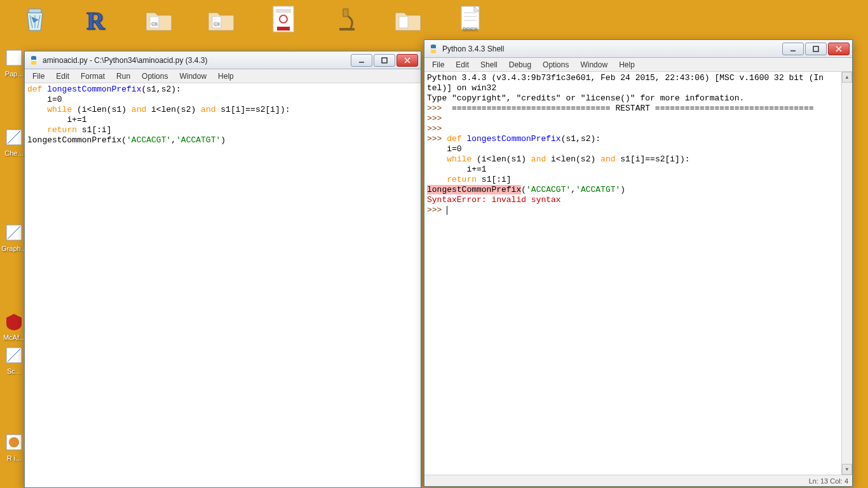  I want to click on code-line-2: i=0, so click(44, 99).